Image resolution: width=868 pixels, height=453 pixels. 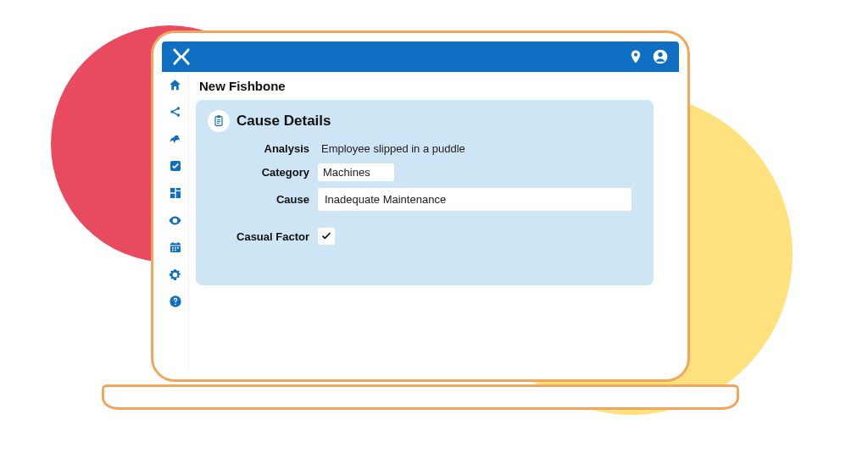 I want to click on page-title: New Fishbone, so click(x=433, y=86).